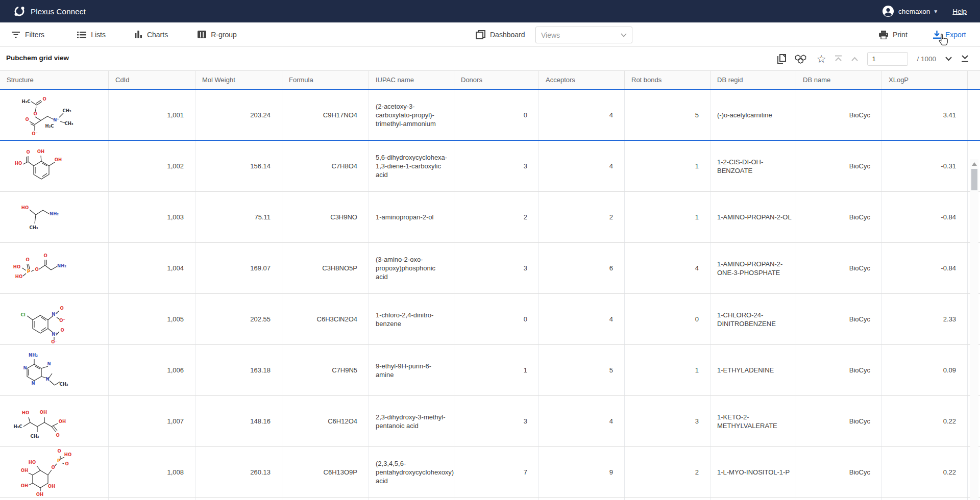 This screenshot has height=500, width=980. Describe the element at coordinates (888, 59) in the screenshot. I see `page-number-input` at that location.